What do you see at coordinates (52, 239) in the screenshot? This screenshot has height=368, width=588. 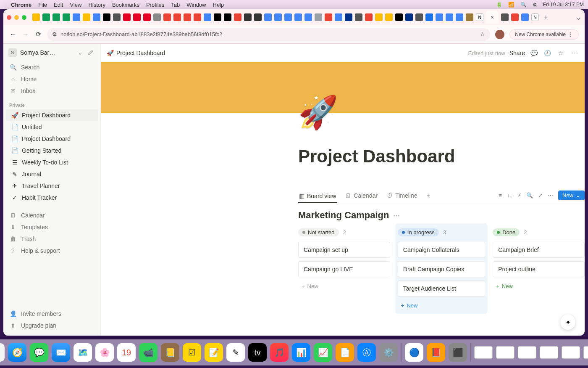 I see `sidebar-trash: 🗑Trash` at bounding box center [52, 239].